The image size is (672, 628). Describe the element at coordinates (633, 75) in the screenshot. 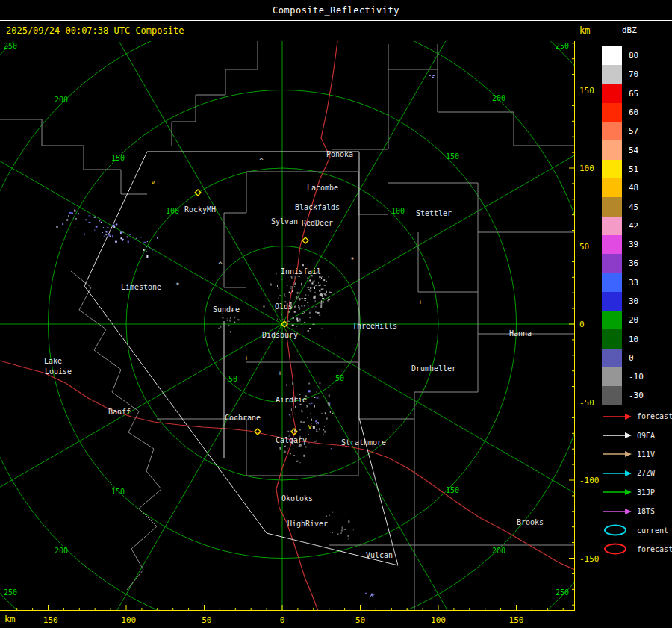

I see `dbz-value-label: 70` at that location.